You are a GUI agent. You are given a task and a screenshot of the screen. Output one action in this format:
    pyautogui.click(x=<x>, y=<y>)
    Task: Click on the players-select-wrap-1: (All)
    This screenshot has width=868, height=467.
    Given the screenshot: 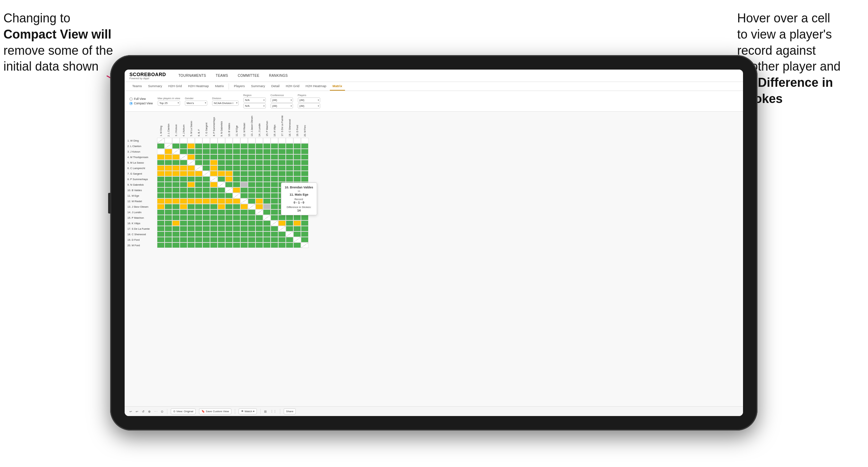 What is the action you would take?
    pyautogui.click(x=309, y=100)
    